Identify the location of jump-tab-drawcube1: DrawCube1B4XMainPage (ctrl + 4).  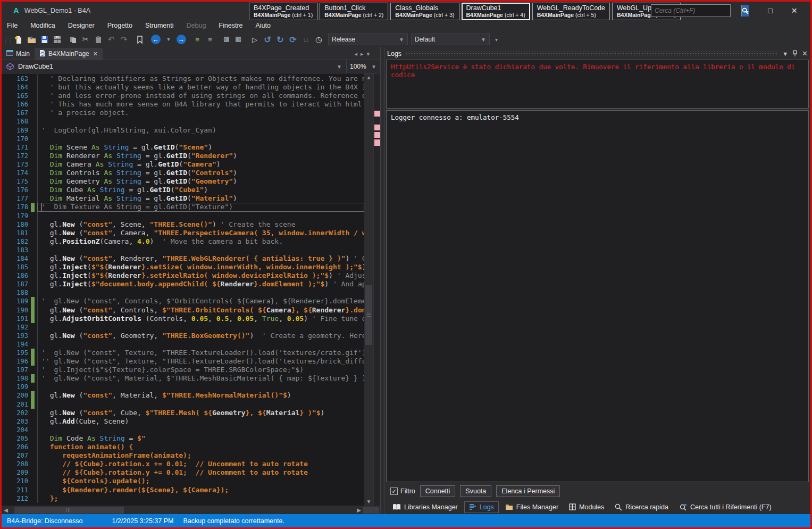
(496, 12).